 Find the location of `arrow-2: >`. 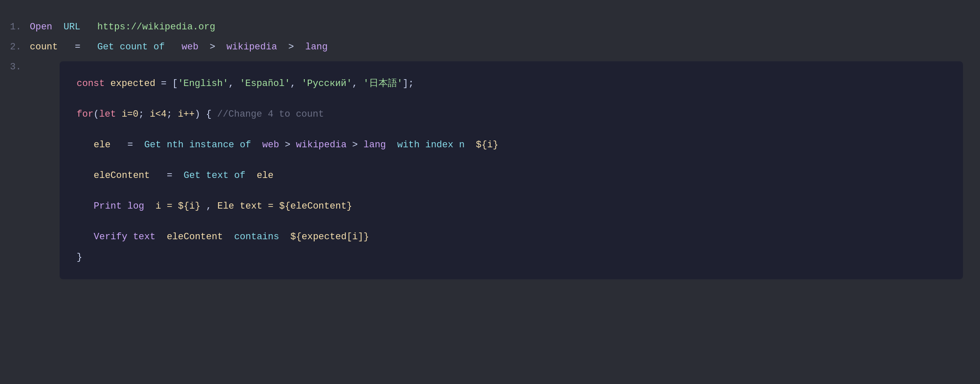

arrow-2: > is located at coordinates (291, 47).